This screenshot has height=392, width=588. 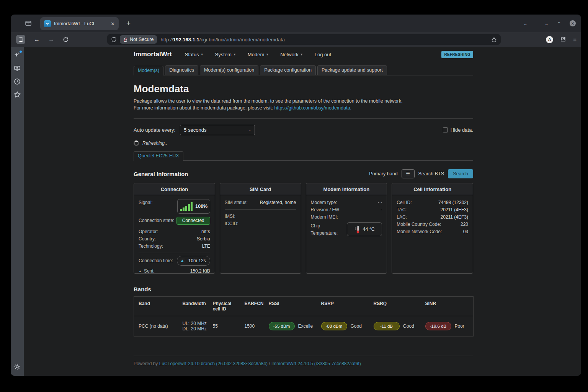 I want to click on state-label: Connection state:, so click(x=156, y=220).